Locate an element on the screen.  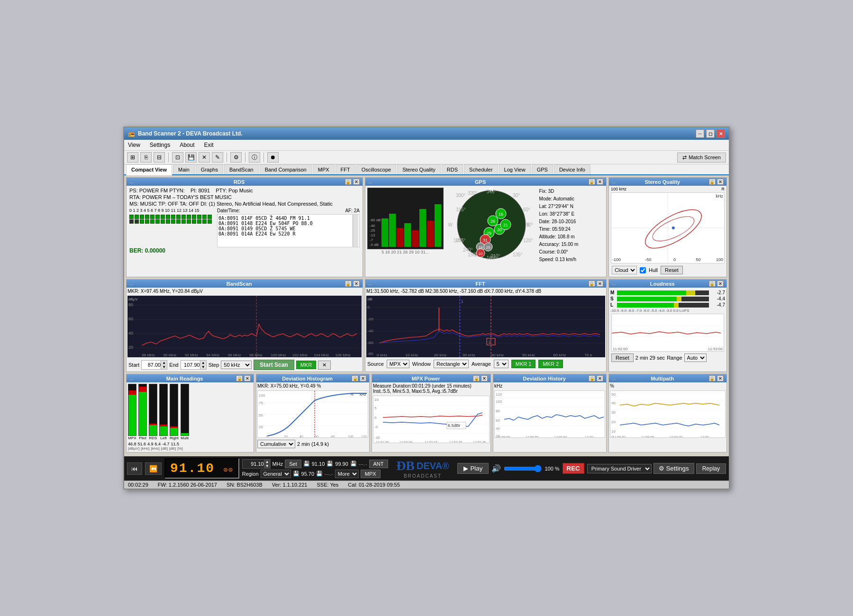
bandscan-lock-button: 🔒 is located at coordinates (348, 283).